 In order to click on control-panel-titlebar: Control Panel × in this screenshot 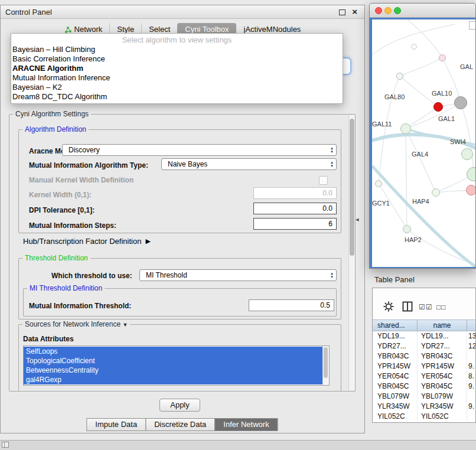, I will do `click(182, 12)`.